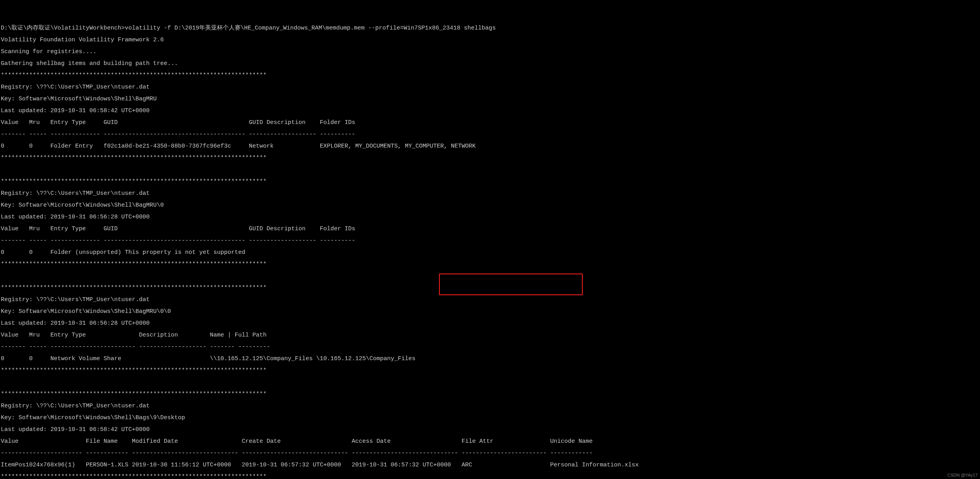  I want to click on data-row: 0 0 Folder (unsupported) This property i…, so click(490, 253).